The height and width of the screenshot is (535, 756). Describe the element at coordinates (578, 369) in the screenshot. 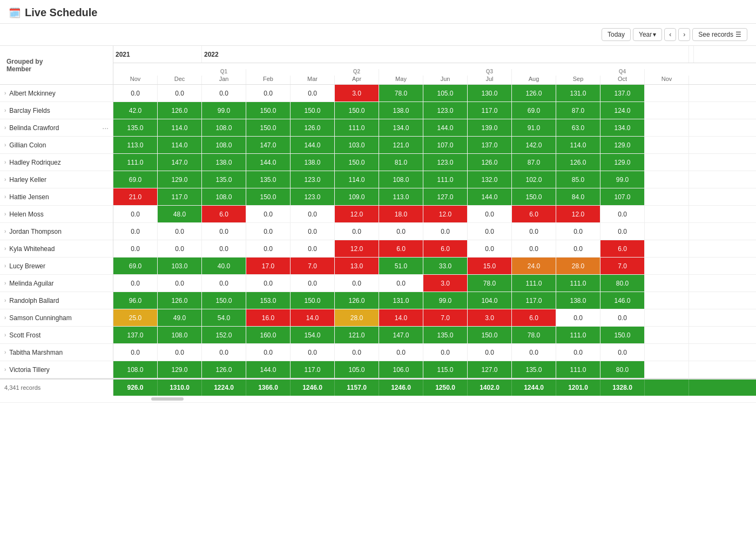

I see `data-cell: 111.0` at that location.